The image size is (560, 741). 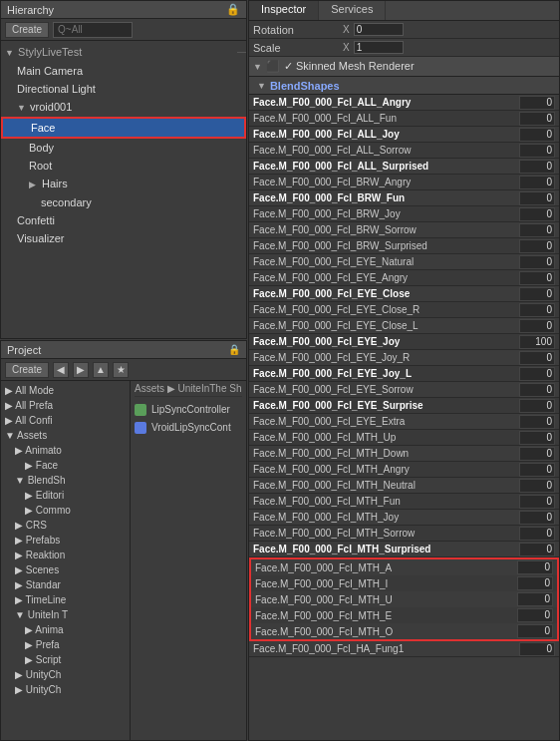 I want to click on hierarchy-lock-icon: 🔒, so click(x=233, y=10).